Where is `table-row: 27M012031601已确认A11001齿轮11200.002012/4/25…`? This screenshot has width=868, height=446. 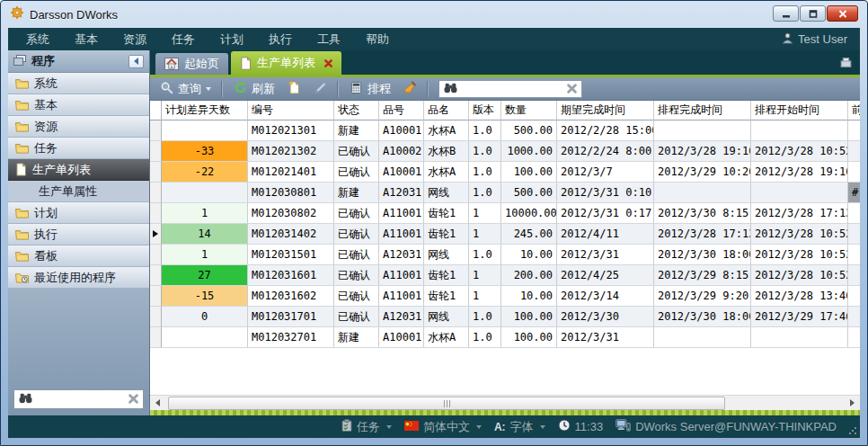 table-row: 27M012031601已确认A11001齿轮11200.002012/4/25… is located at coordinates (505, 275).